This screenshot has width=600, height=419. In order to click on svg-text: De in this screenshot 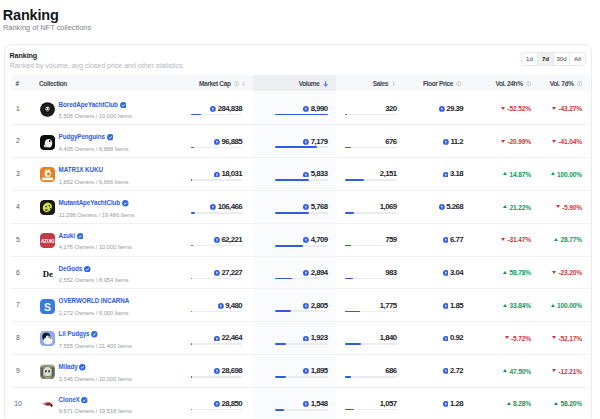, I will do `click(48, 274)`.